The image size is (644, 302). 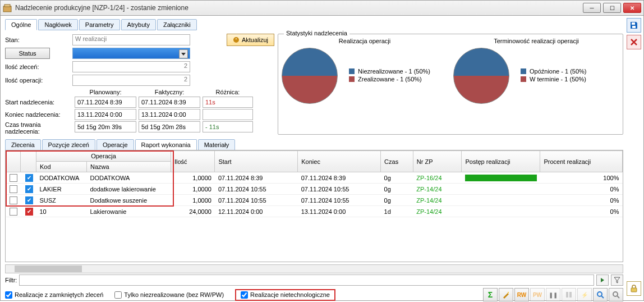 What do you see at coordinates (438, 178) in the screenshot?
I see `cell-nrzp: ZP-16/24` at bounding box center [438, 178].